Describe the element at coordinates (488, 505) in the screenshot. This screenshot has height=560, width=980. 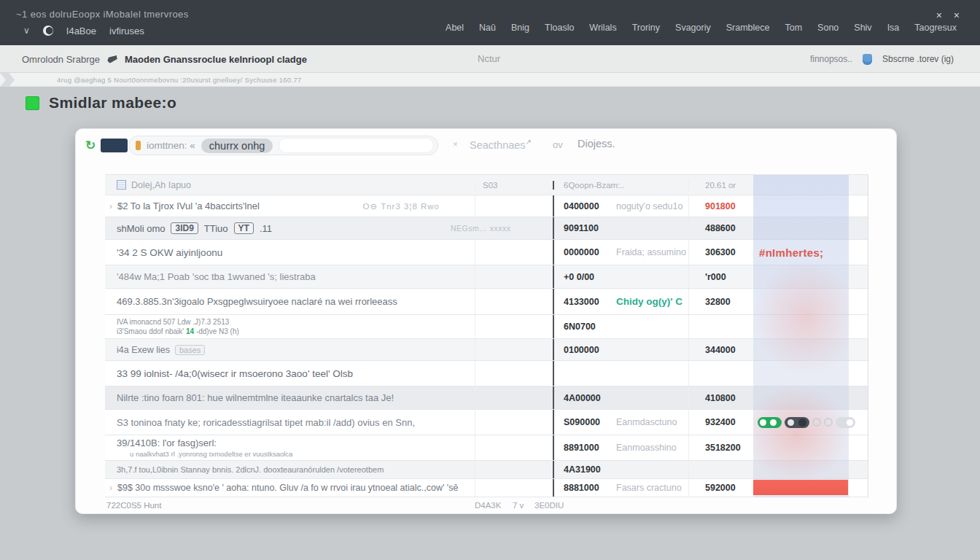
I see `status-center-a: D4A3K` at that location.